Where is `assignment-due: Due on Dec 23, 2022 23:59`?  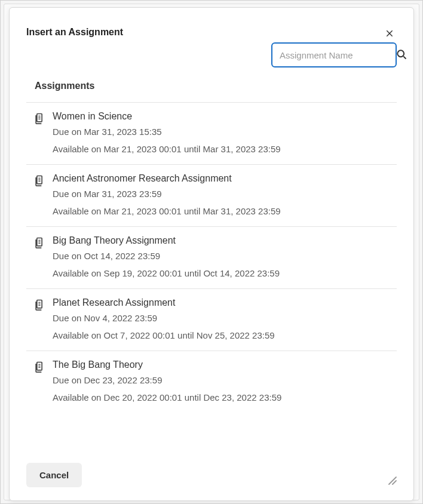 assignment-due: Due on Dec 23, 2022 23:59 is located at coordinates (167, 381).